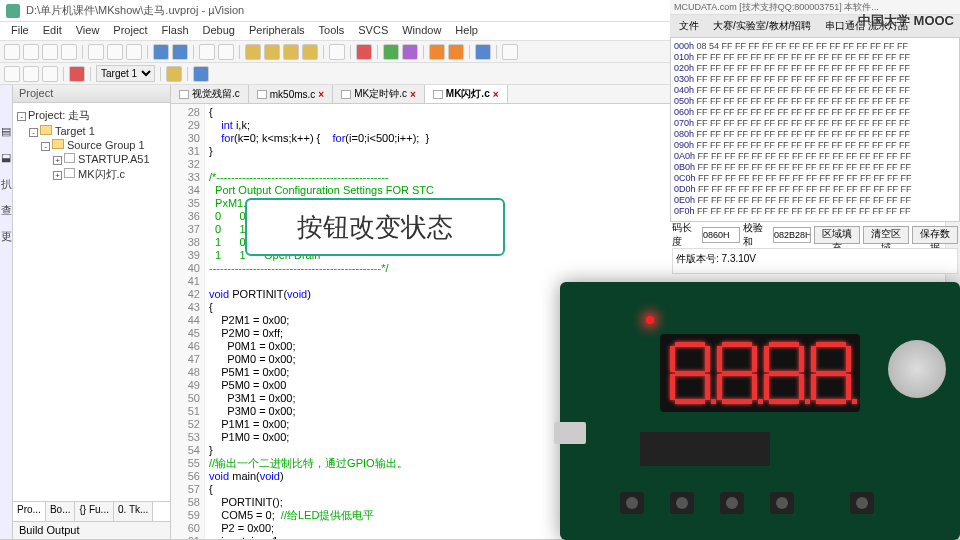  I want to click on project-root: Project: 走马, so click(59, 115).